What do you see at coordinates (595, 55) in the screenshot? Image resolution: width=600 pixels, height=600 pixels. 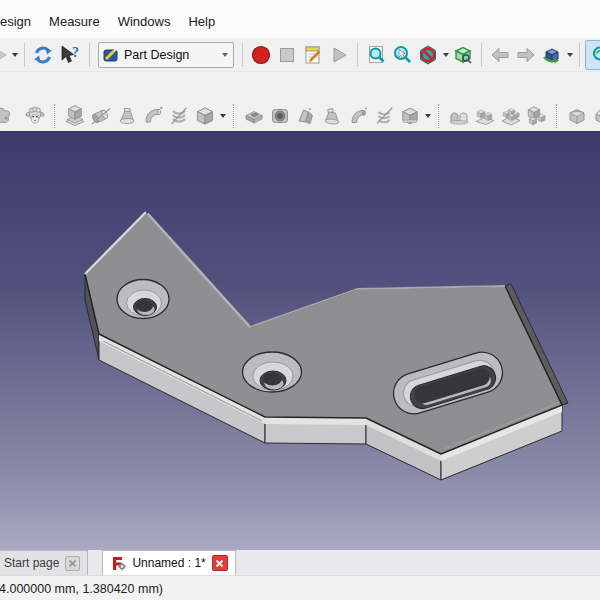 I see `zoom-tool-icon` at bounding box center [595, 55].